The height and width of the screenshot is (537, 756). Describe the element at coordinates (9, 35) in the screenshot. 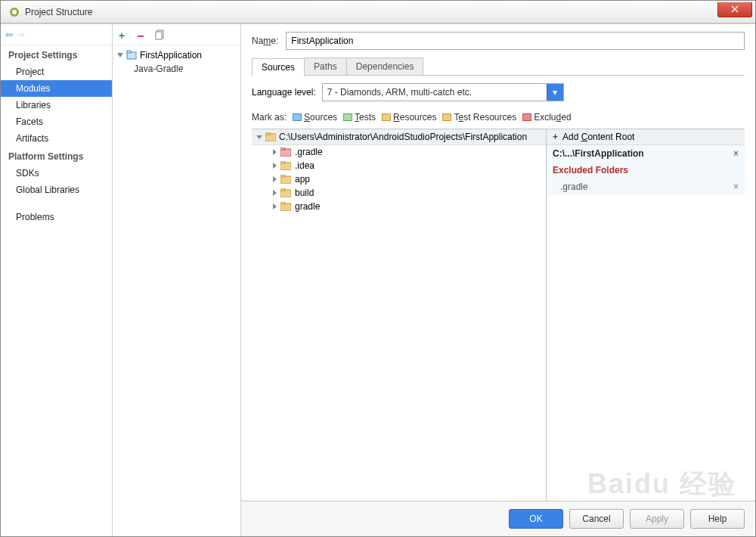

I see `back-arrow-icon: ⇦` at that location.